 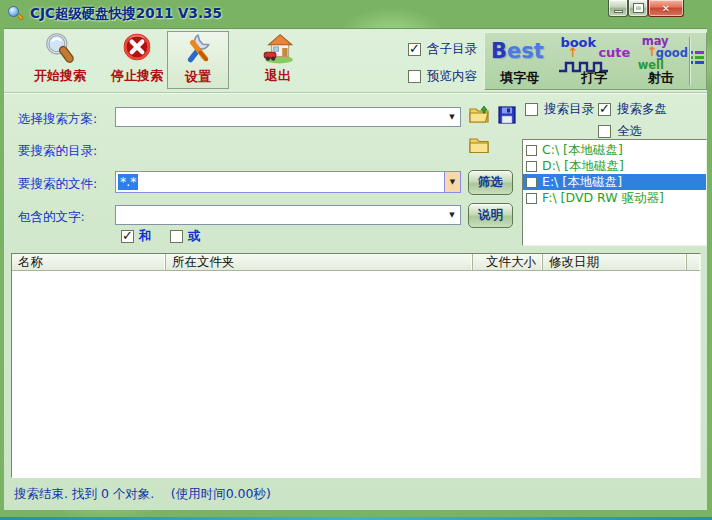 What do you see at coordinates (666, 8) in the screenshot?
I see `close-icon: ✕` at bounding box center [666, 8].